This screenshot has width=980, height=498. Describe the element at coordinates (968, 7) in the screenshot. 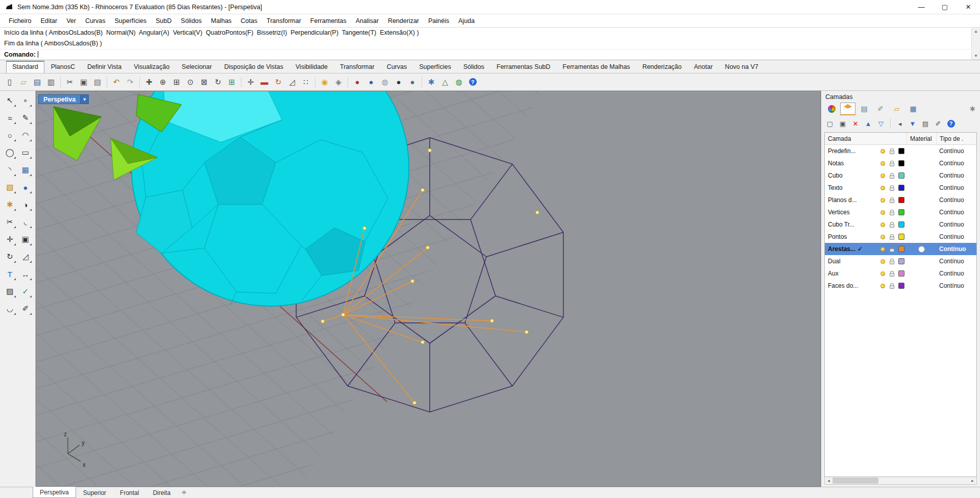

I see `close-button: ✕` at that location.